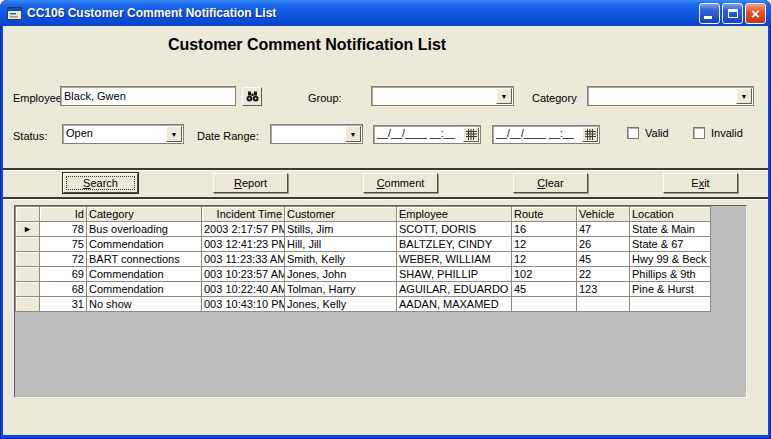  Describe the element at coordinates (504, 96) in the screenshot. I see `group-dropdown-button: ▼` at that location.